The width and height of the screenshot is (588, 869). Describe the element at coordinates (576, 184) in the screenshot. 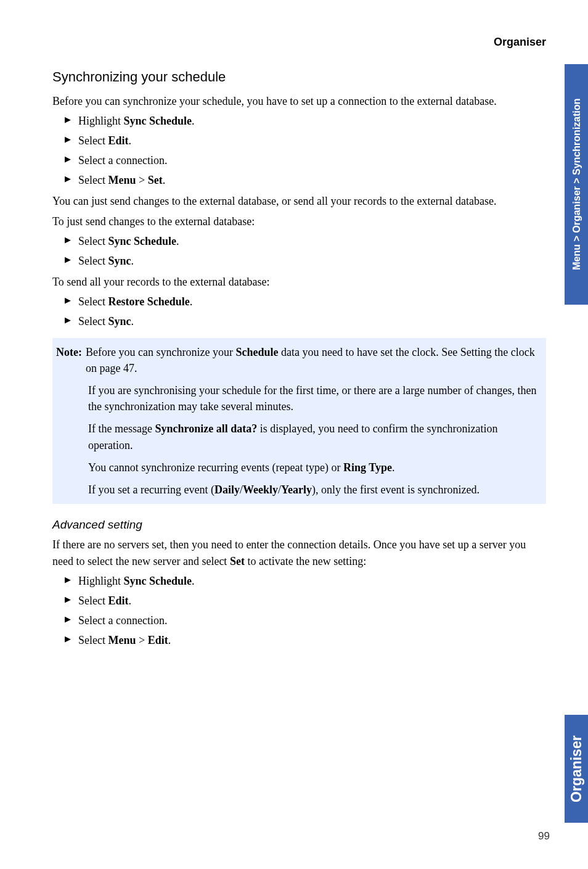

I see `breadcrumb-text: Menu > Organiser > Synchronization` at that location.